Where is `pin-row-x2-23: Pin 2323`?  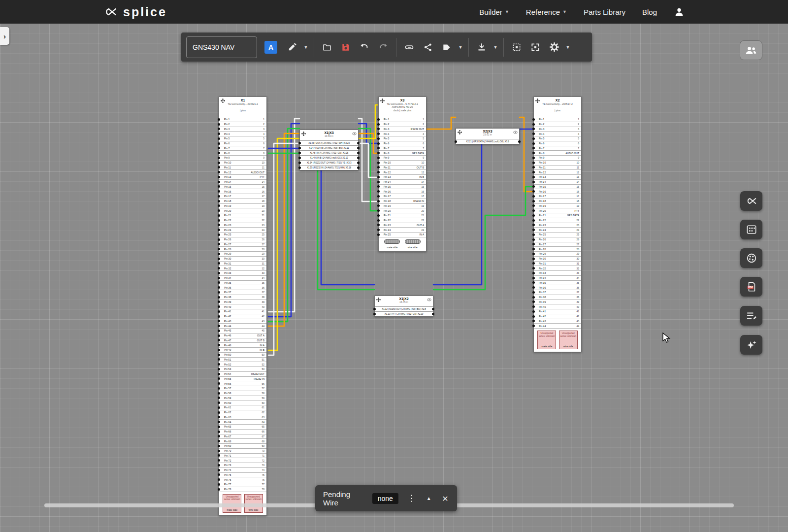 pin-row-x2-23: Pin 2323 is located at coordinates (558, 226).